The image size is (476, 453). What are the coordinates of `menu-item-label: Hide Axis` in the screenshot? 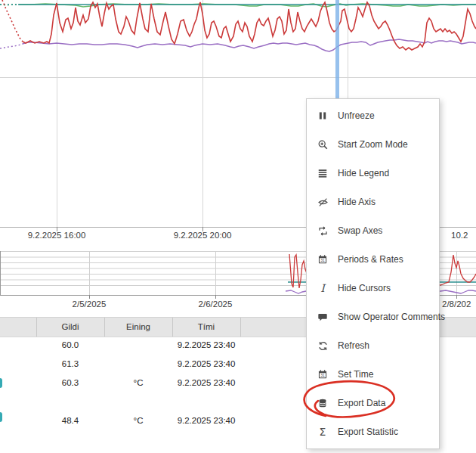 It's located at (357, 202).